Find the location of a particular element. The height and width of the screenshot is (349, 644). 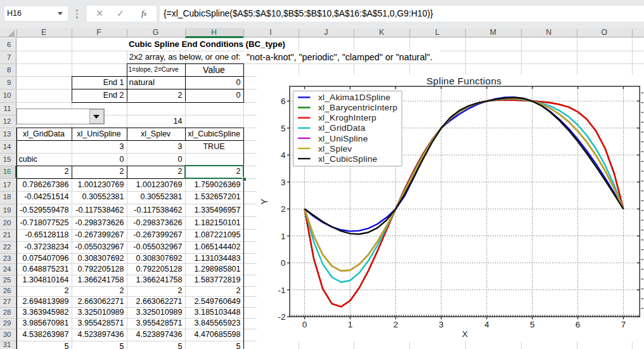

svg-text: Y is located at coordinates (264, 201).